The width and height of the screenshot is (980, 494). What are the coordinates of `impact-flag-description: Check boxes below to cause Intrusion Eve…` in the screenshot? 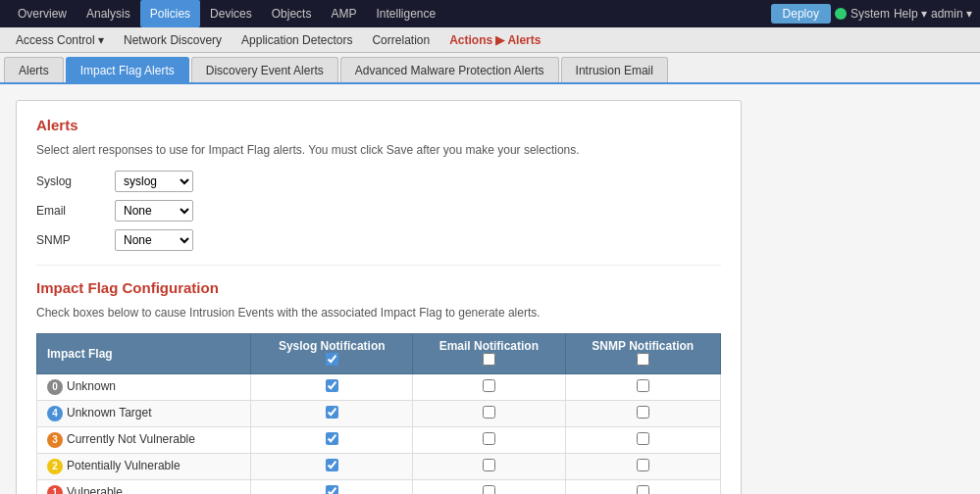 It's located at (379, 313).